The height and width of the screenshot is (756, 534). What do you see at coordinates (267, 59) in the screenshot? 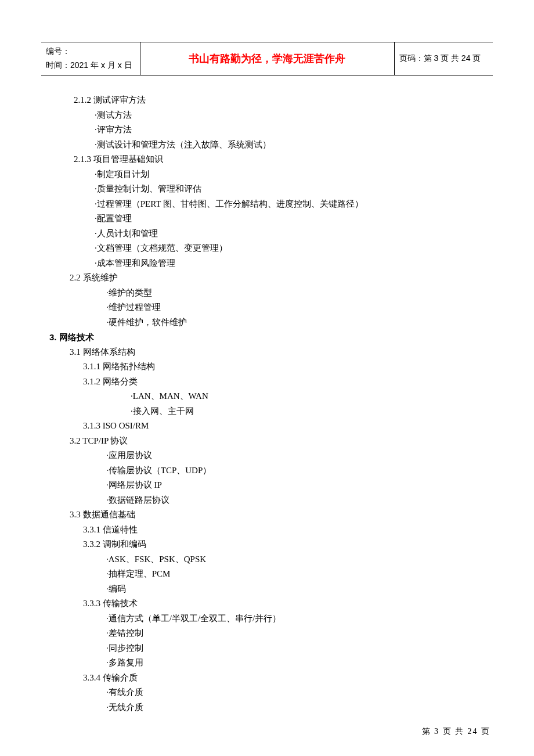
I see `header-center-motto: 书山有路勤为径，学海无涯苦作舟` at bounding box center [267, 59].